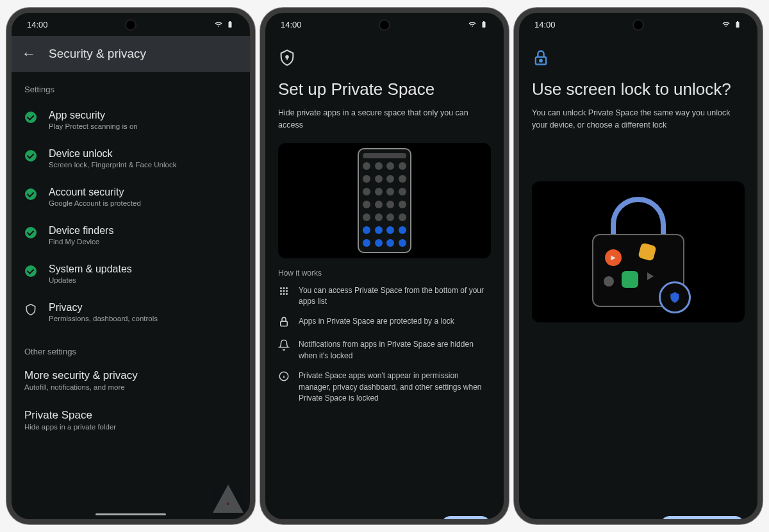  I want to click on bell-icon, so click(284, 346).